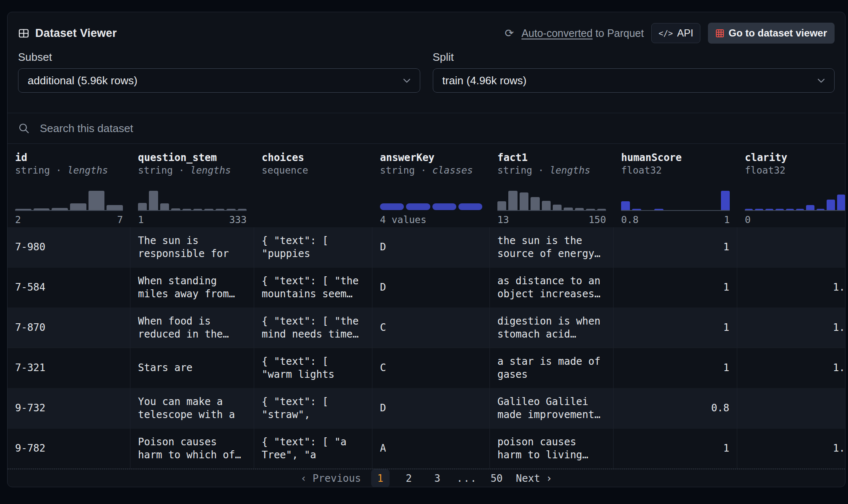 Image resolution: width=848 pixels, height=504 pixels. I want to click on table-row: 7-321Stars are{ "text": [ "warm lights t…, so click(426, 368).